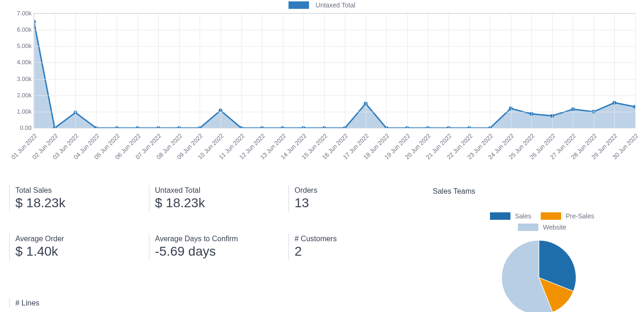  Describe the element at coordinates (542, 227) in the screenshot. I see `pie-legend-item-website: Website` at that location.